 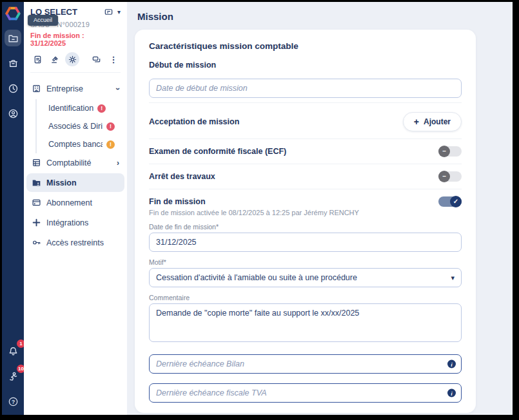 I want to click on sidebar-item-abonnement: Abonnement, so click(x=75, y=202).